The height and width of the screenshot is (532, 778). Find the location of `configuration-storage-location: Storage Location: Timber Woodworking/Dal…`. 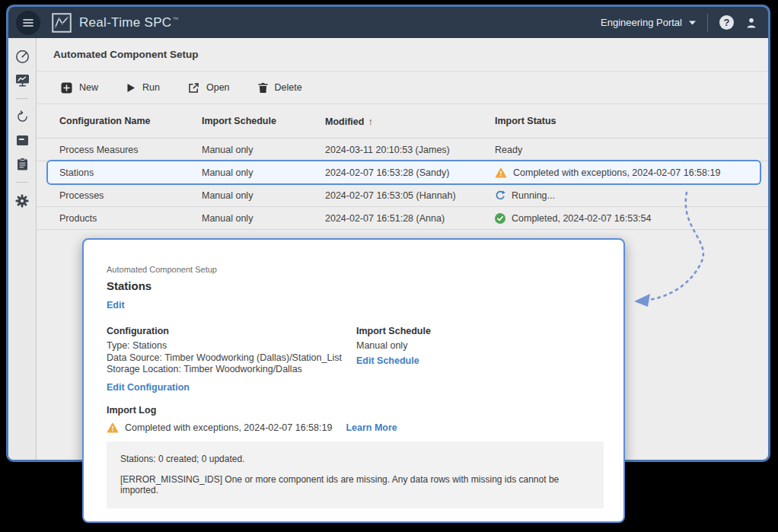

configuration-storage-location: Storage Location: Timber Woodworking/Dal… is located at coordinates (231, 370).